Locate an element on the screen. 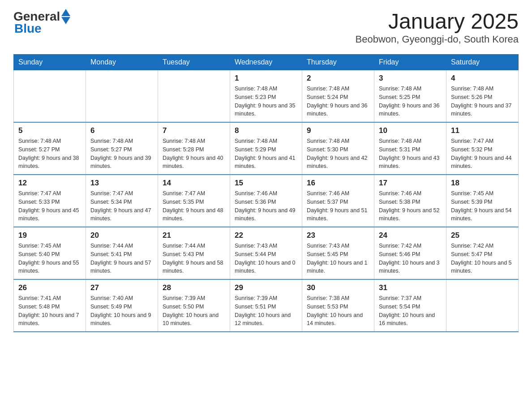  calendar-cell: 2Sunrise: 7:48 AM Sunset: 5:24 PM Daylig… is located at coordinates (339, 97).